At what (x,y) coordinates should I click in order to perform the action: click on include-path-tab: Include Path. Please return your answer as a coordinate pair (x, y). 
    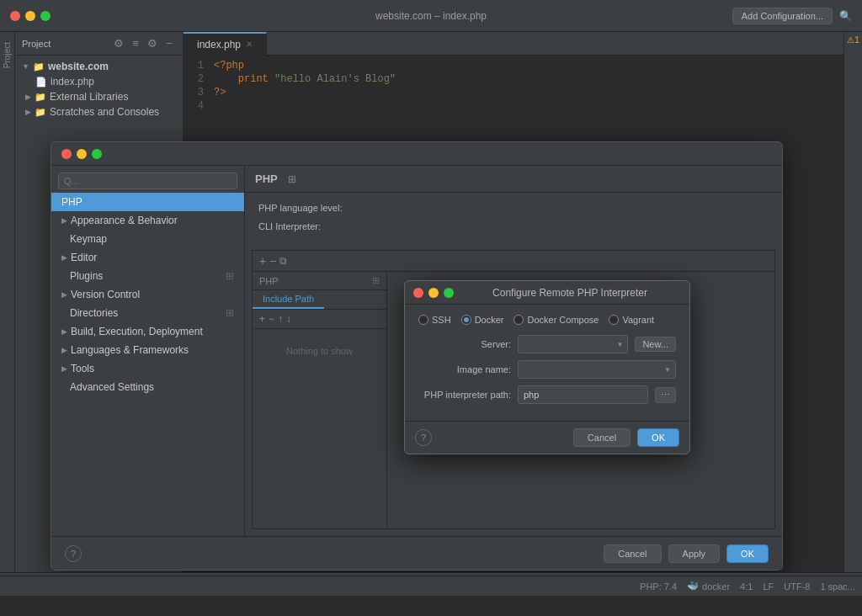
    Looking at the image, I should click on (288, 300).